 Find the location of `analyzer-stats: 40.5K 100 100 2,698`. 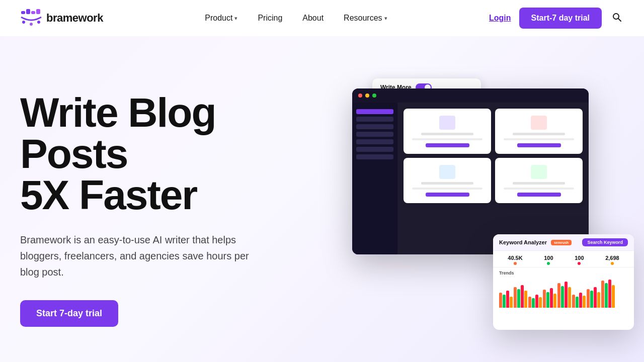

analyzer-stats: 40.5K 100 100 2,698 is located at coordinates (564, 259).